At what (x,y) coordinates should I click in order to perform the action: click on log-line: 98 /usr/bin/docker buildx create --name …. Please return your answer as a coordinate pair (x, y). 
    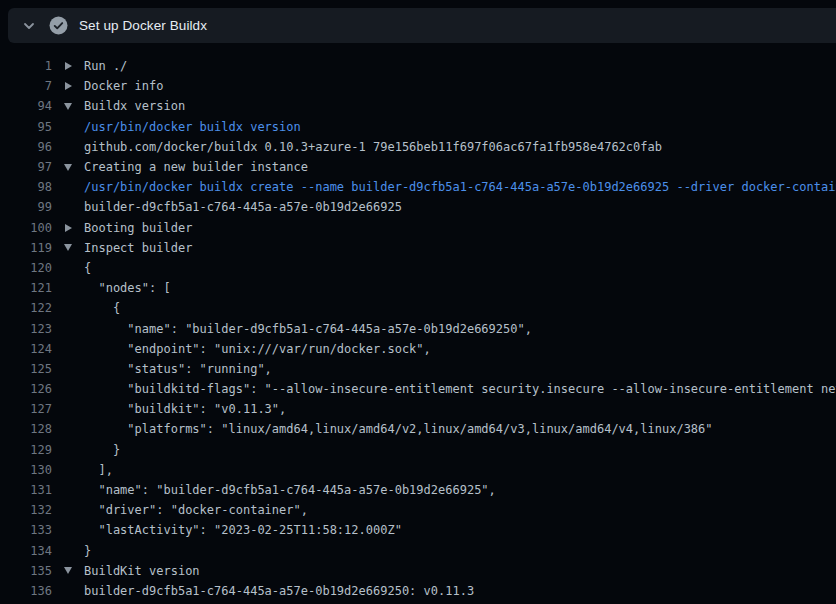
    Looking at the image, I should click on (418, 187).